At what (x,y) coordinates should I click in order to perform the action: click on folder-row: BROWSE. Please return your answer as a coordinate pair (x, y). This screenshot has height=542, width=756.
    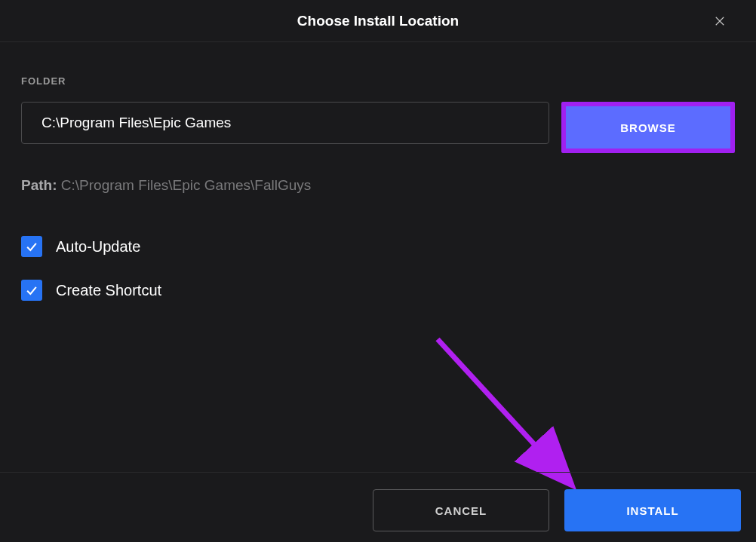
    Looking at the image, I should click on (378, 127).